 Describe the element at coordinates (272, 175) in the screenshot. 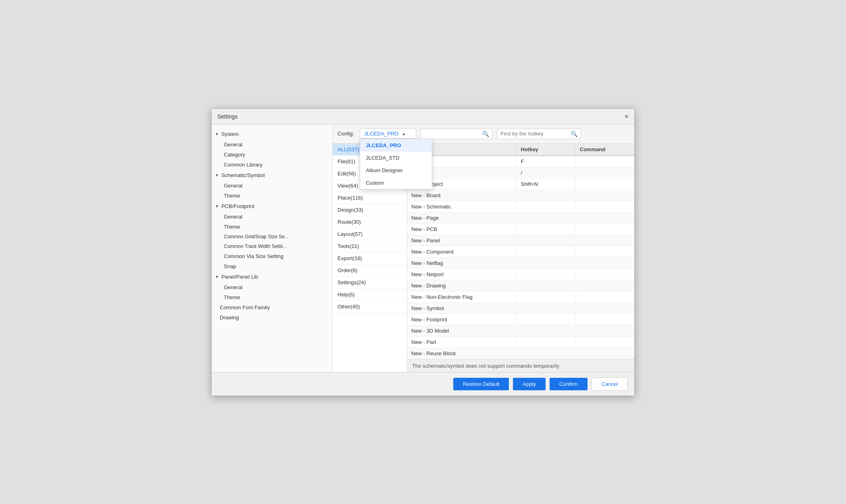

I see `sidebar-group-schematic: ▼ Schematic/Symbol` at that location.